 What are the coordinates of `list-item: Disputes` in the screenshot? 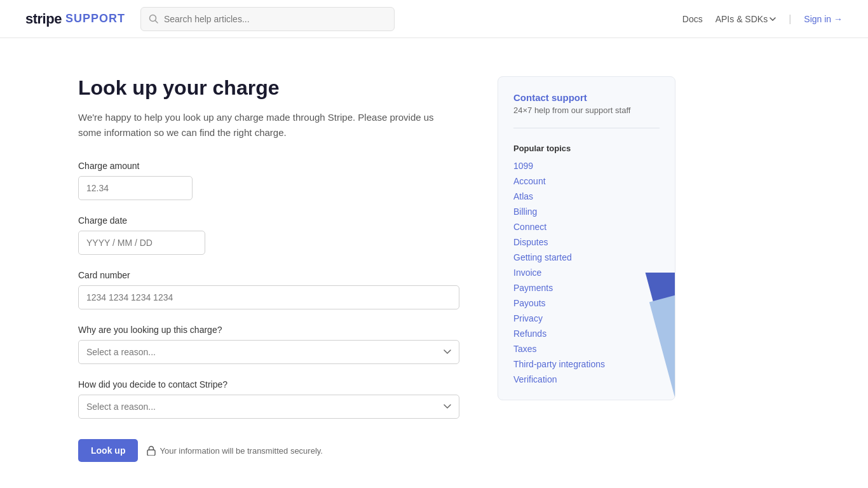 It's located at (587, 242).